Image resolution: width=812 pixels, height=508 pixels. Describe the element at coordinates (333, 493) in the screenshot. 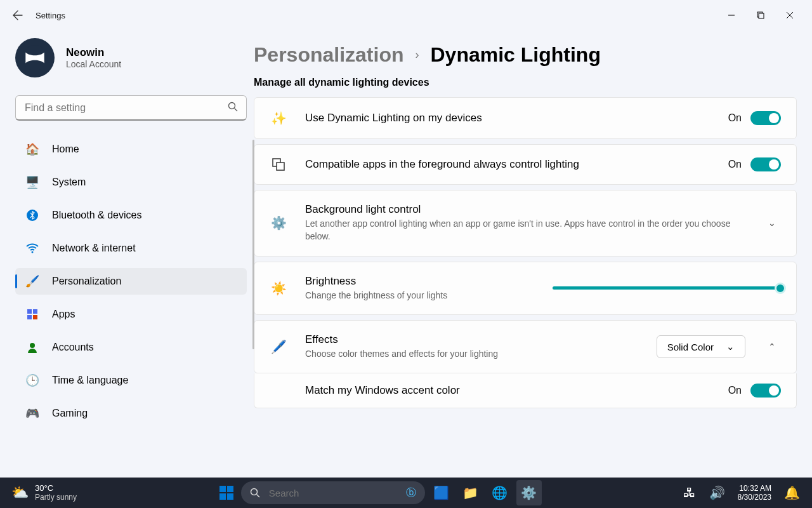

I see `taskbar-search-input` at that location.